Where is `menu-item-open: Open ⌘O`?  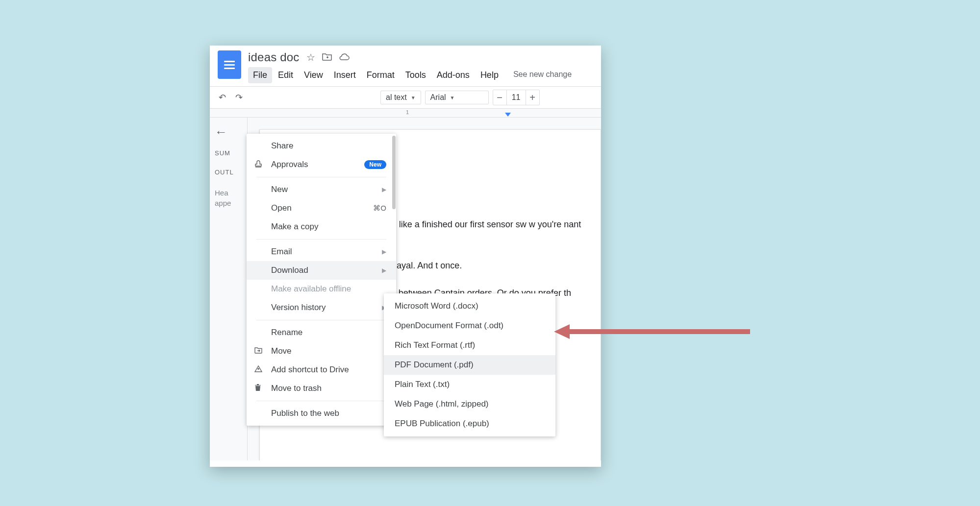 menu-item-open: Open ⌘O is located at coordinates (322, 208).